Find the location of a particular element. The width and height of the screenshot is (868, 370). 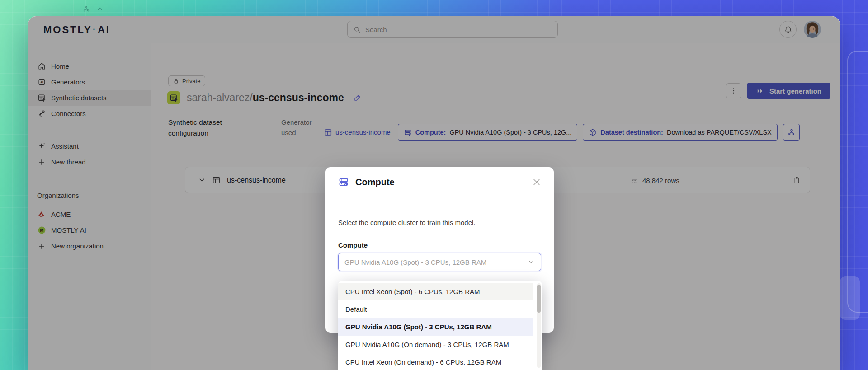

compute-field-label: Compute is located at coordinates (439, 245).